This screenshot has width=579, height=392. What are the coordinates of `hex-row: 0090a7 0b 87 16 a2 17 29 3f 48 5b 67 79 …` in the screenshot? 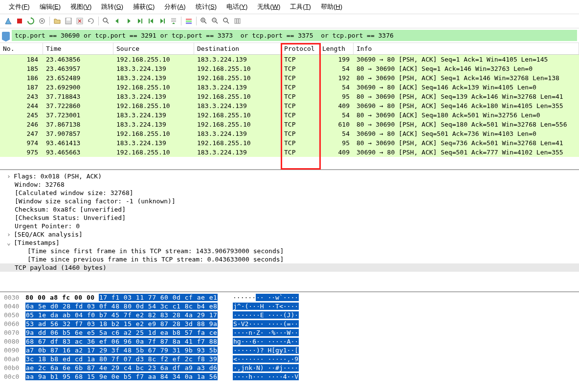 It's located at (290, 350).